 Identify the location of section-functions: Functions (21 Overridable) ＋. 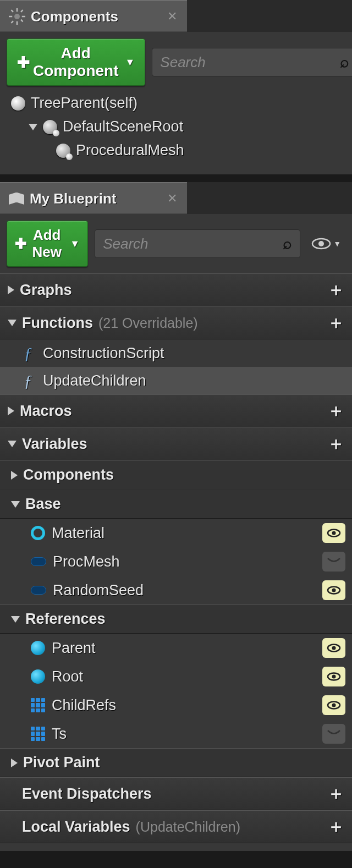
(176, 323).